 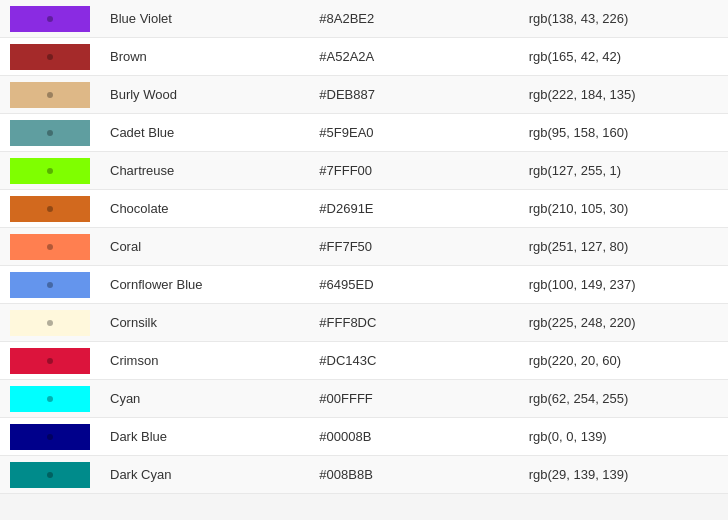 What do you see at coordinates (414, 132) in the screenshot?
I see `color-hex: #5F9EA0` at bounding box center [414, 132].